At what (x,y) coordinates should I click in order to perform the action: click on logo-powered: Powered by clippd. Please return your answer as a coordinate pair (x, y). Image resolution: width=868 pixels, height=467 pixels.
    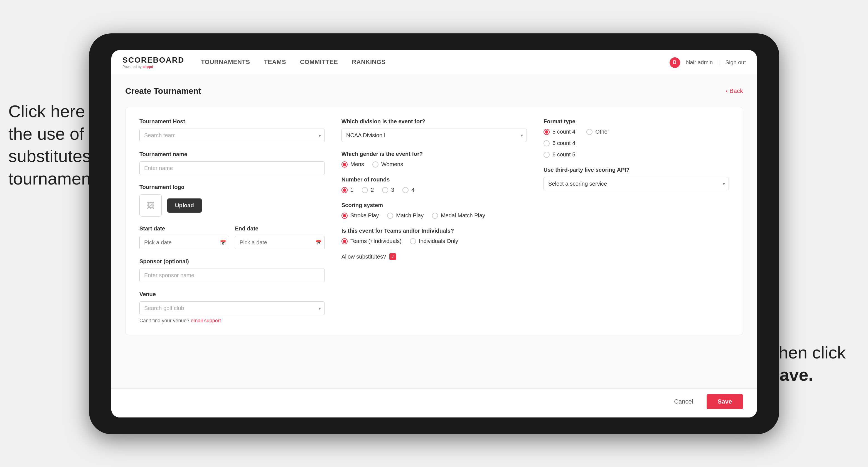
    Looking at the image, I should click on (153, 67).